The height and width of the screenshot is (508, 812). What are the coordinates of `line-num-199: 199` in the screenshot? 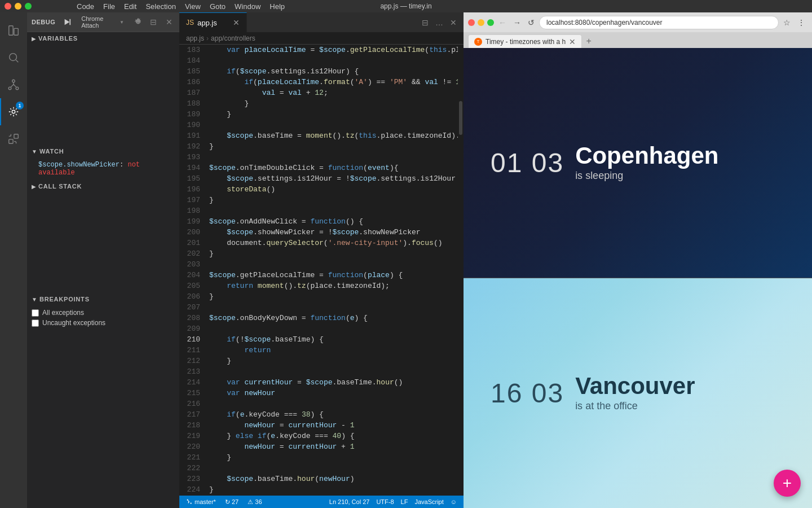 It's located at (189, 221).